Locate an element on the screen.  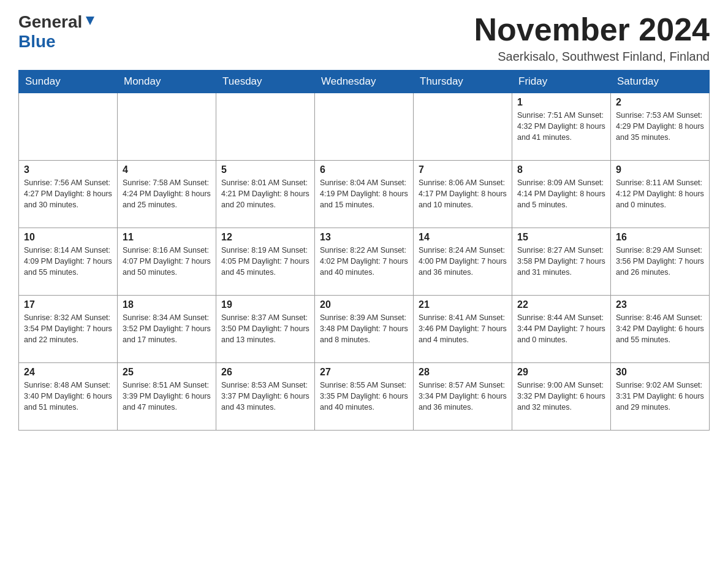
day-info: Sunrise: 7:56 AM Sunset: 4:27 PM Dayligh… is located at coordinates (68, 194).